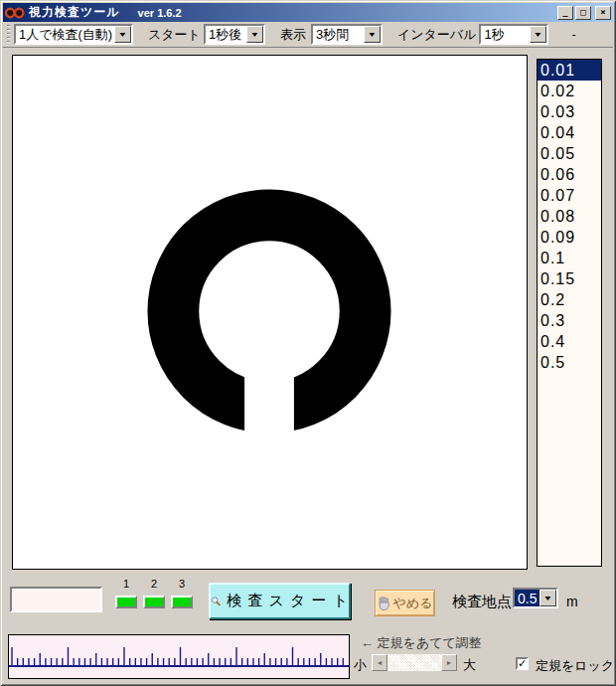 Image resolution: width=616 pixels, height=686 pixels. Describe the element at coordinates (569, 278) in the screenshot. I see `acuity-list-item: 0.15` at that location.